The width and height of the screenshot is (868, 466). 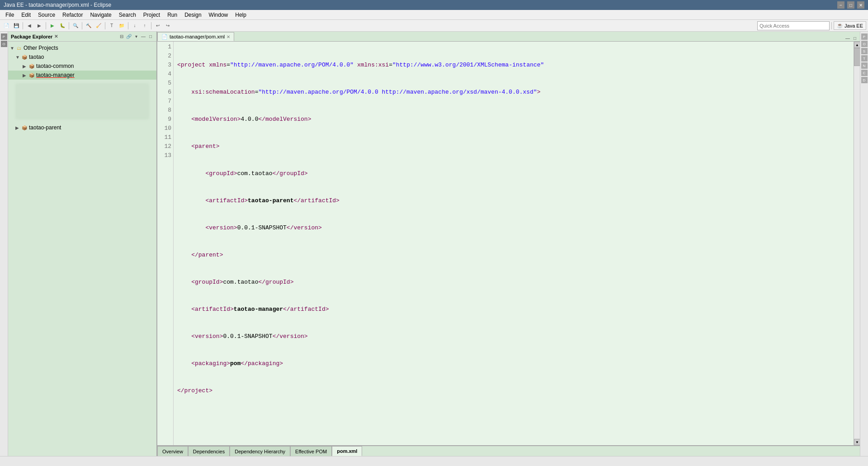 What do you see at coordinates (82, 75) in the screenshot?
I see `tree-item-taotao-manager: ▶ 📦 taotao-manager` at bounding box center [82, 75].